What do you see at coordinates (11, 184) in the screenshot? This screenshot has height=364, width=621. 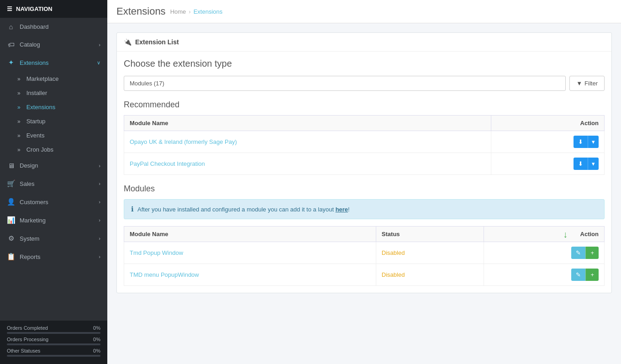 I see `sales-icon: 🛒` at bounding box center [11, 184].